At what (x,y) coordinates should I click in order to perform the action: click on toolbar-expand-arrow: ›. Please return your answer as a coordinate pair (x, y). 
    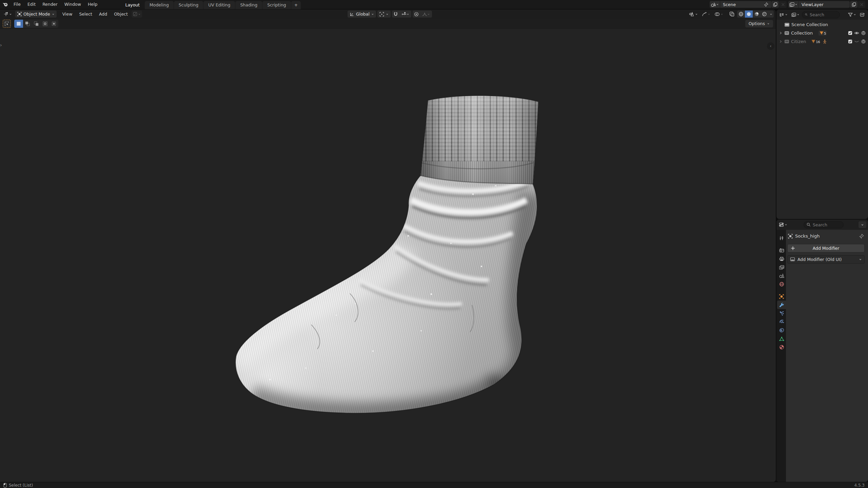
    Looking at the image, I should click on (1, 45).